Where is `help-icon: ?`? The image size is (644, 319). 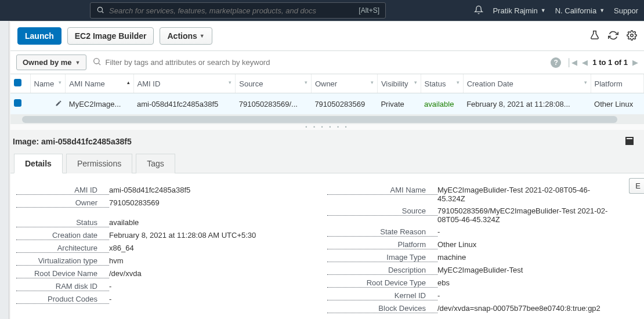
help-icon: ? is located at coordinates (556, 63).